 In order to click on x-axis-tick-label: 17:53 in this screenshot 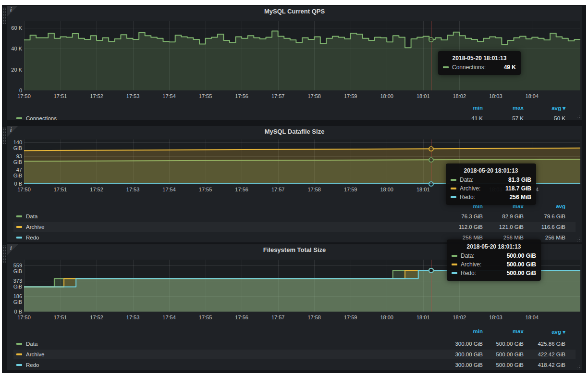, I will do `click(133, 317)`.